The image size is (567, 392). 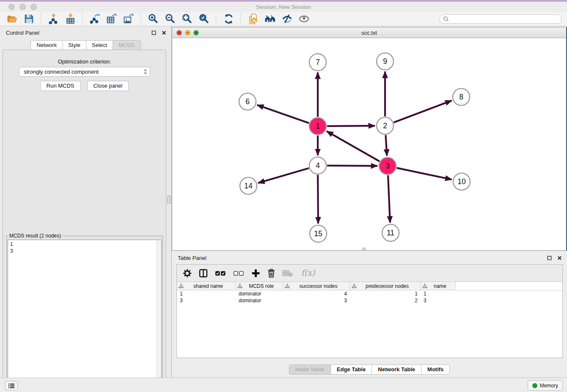 What do you see at coordinates (206, 286) in the screenshot?
I see `column-header-shared-name: shared name` at bounding box center [206, 286].